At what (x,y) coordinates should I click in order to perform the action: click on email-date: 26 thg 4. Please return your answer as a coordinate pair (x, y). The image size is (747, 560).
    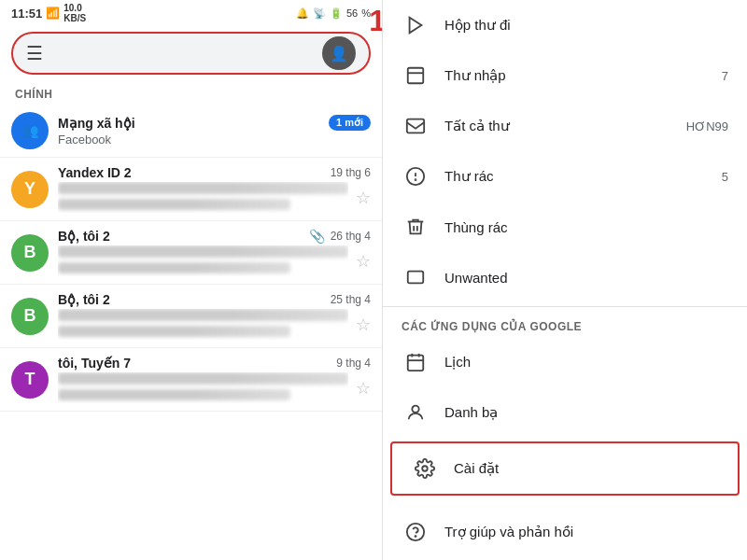
    Looking at the image, I should click on (351, 236).